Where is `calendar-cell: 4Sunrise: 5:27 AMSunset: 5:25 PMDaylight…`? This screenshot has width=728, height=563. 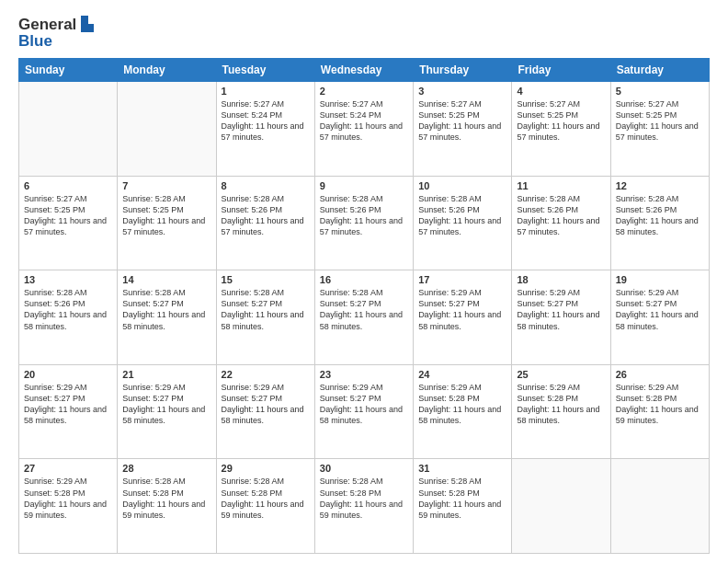 calendar-cell: 4Sunrise: 5:27 AMSunset: 5:25 PMDaylight… is located at coordinates (561, 129).